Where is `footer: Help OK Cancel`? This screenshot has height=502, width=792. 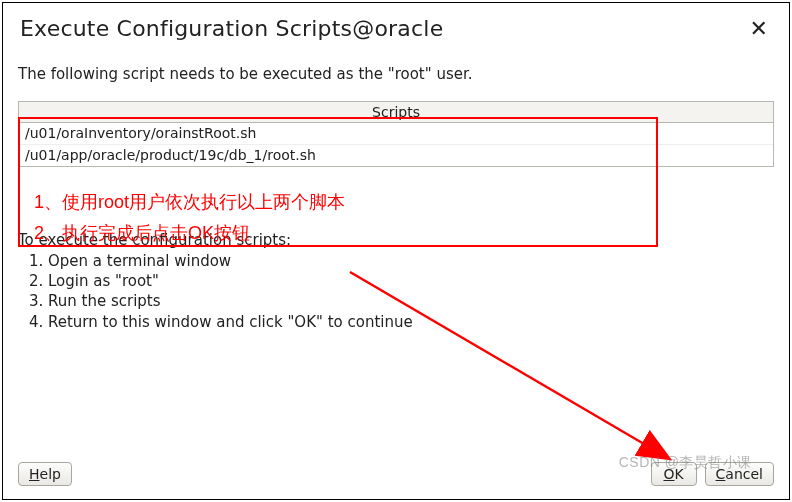 footer: Help OK Cancel is located at coordinates (396, 474).